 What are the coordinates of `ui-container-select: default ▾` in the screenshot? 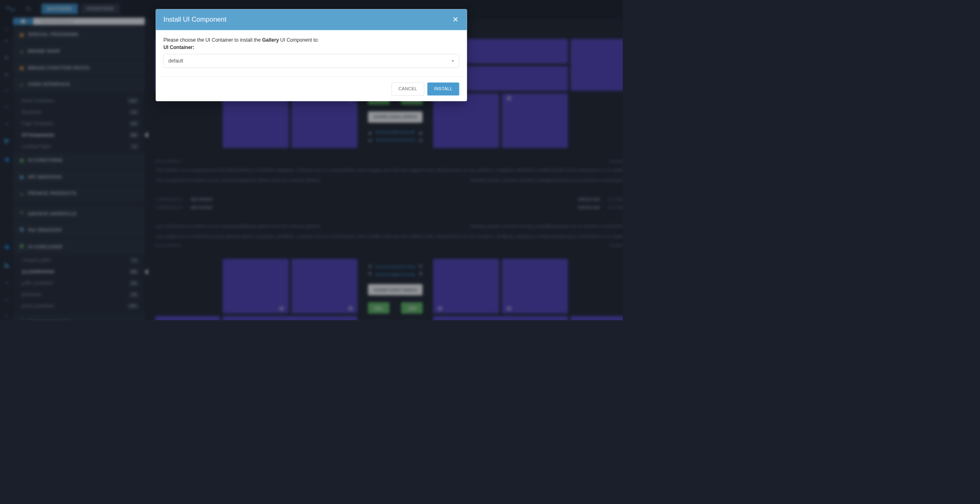 It's located at (311, 61).